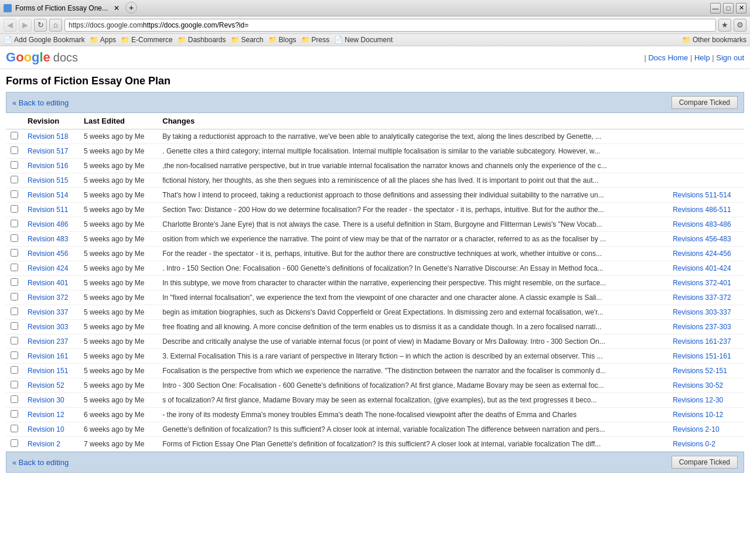 The image size is (750, 560). Describe the element at coordinates (412, 166) in the screenshot. I see `revision-changes-cell: ,the non-focalised narrative perspective…` at that location.